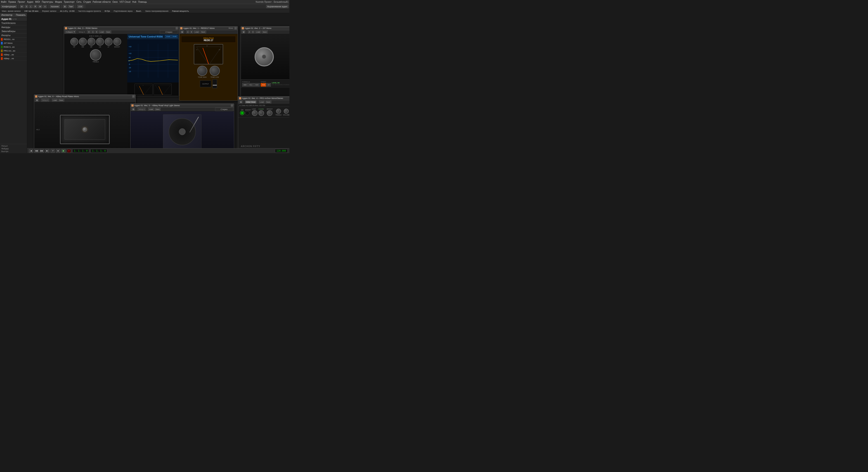 This screenshot has height=472, width=868. I want to click on vinyl-load: Load, so click(151, 109).